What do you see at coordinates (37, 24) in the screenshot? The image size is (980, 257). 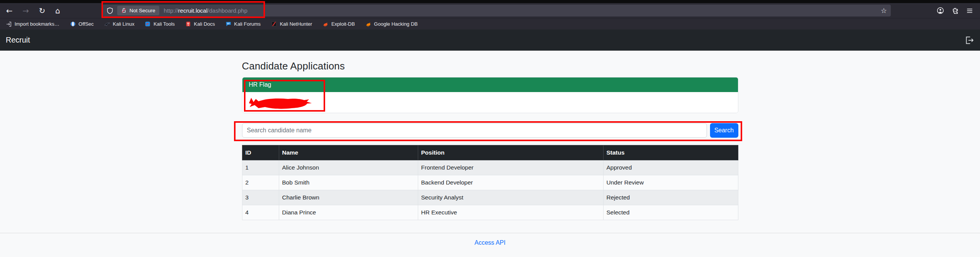 I see `bookmark-label: Import bookmarks…` at bounding box center [37, 24].